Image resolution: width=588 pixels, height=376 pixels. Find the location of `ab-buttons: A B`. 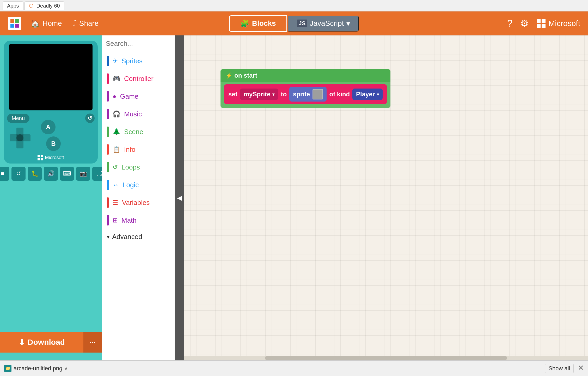

ab-buttons: A B is located at coordinates (52, 138).